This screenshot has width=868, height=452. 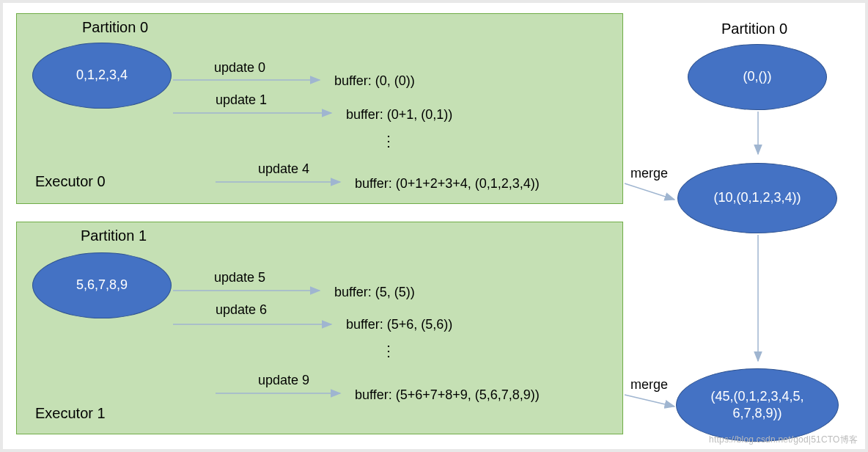 I want to click on executor-0-label: Executor 0, so click(x=70, y=182).